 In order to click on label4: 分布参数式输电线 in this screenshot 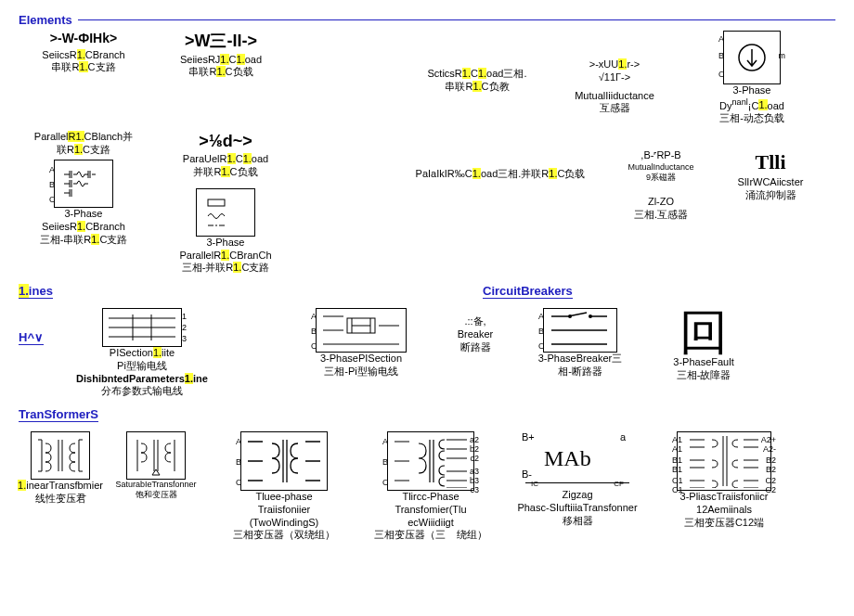, I will do `click(142, 391)`.